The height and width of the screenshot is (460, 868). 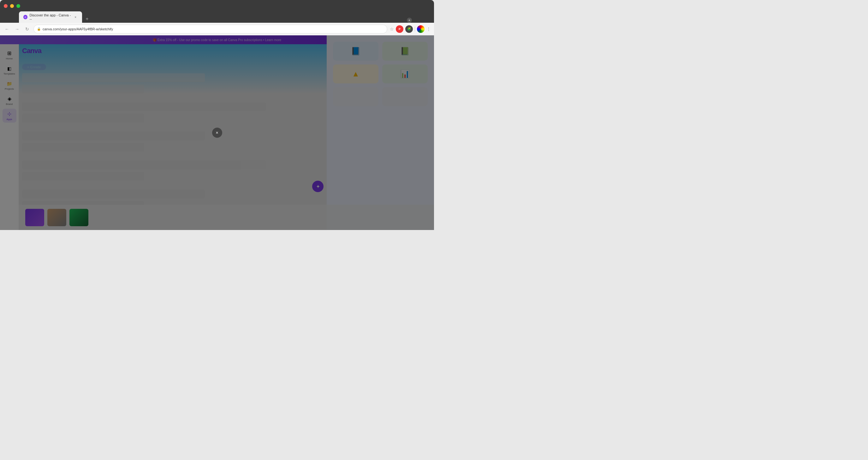 What do you see at coordinates (410, 29) in the screenshot?
I see `browser-extensions: ☆ P 🧩 ⋮` at bounding box center [410, 29].